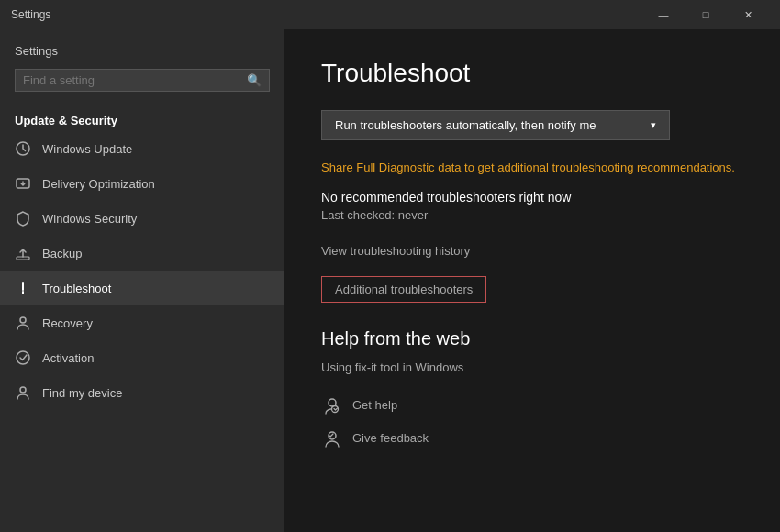 The width and height of the screenshot is (780, 532). Describe the element at coordinates (68, 358) in the screenshot. I see `sidebar-item-label: Activation` at that location.